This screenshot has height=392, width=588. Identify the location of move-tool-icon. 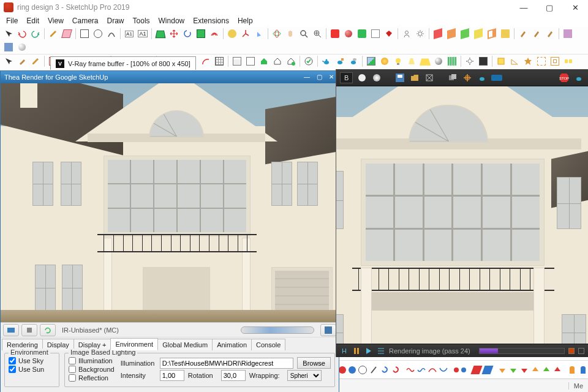
(174, 34).